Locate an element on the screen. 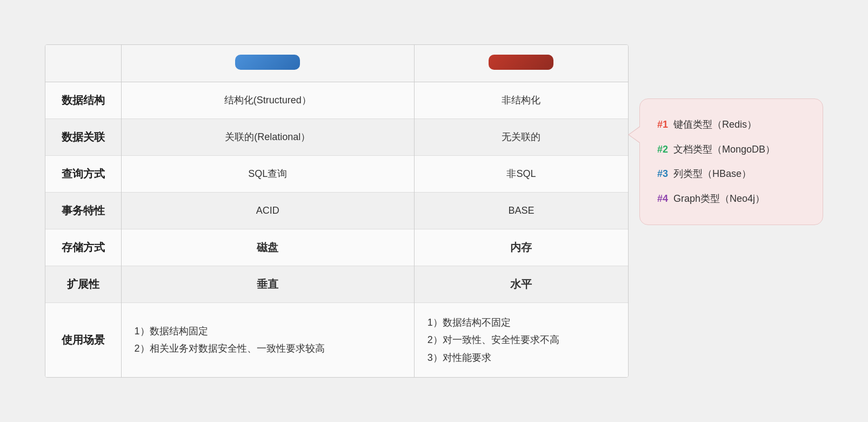  row-label: 数据关联 is located at coordinates (83, 137).